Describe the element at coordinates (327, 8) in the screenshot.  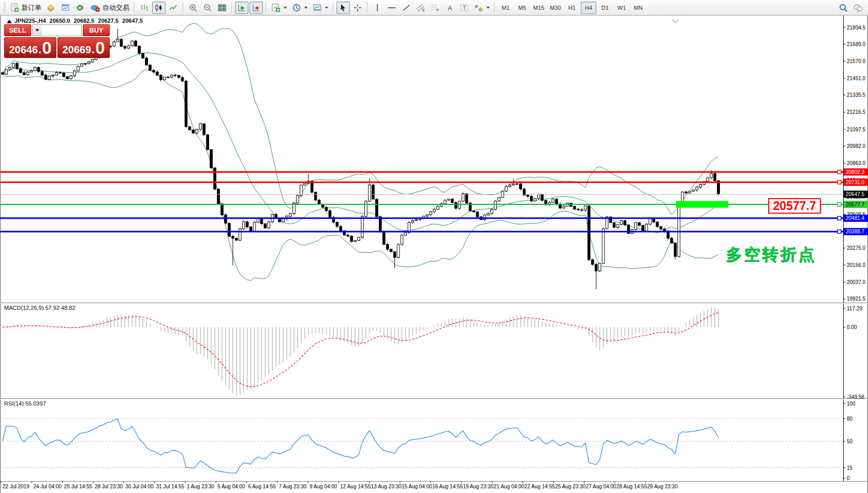
I see `templates-caret-icon` at that location.